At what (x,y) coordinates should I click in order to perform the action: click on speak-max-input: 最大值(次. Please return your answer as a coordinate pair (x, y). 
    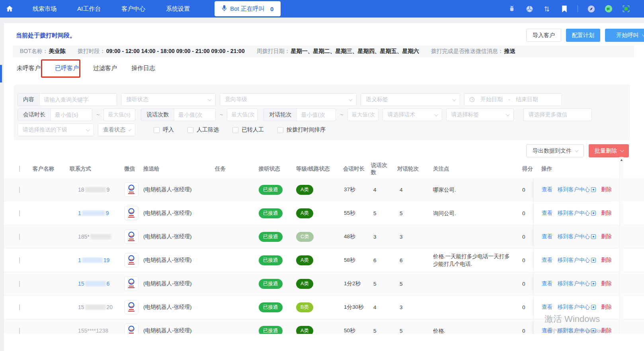
    Looking at the image, I should click on (242, 115).